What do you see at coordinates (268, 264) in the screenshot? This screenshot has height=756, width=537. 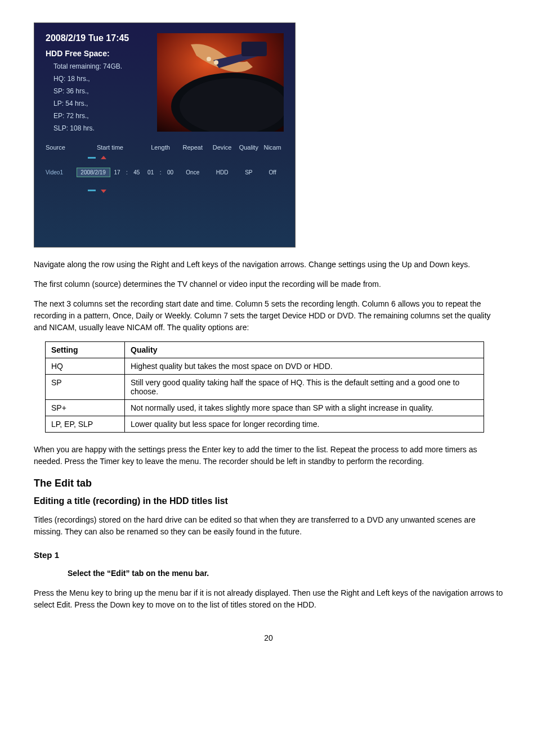 I see `paragraph-nav: Navigate along the row using the Right a…` at bounding box center [268, 264].